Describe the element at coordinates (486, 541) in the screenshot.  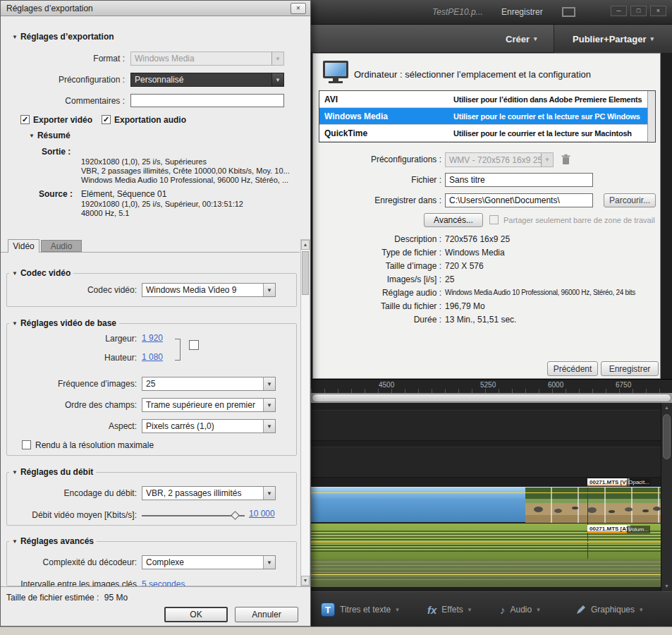
I see `audio-track: 00271.MTS [A] Volum...` at that location.